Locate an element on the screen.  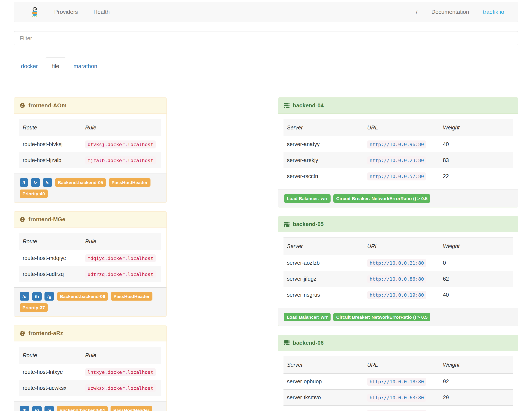
route-path-badge: /h is located at coordinates (37, 296).